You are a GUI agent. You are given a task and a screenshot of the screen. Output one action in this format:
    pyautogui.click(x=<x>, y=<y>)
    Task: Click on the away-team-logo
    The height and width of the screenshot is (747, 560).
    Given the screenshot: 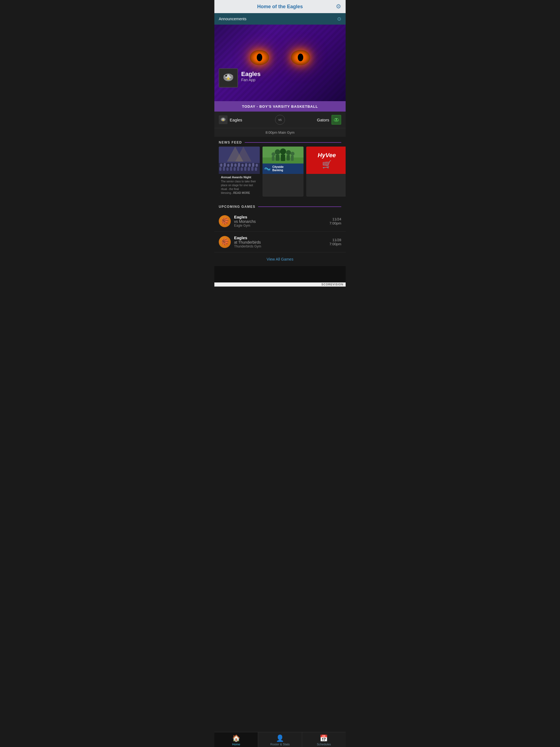 What is the action you would take?
    pyautogui.click(x=336, y=120)
    